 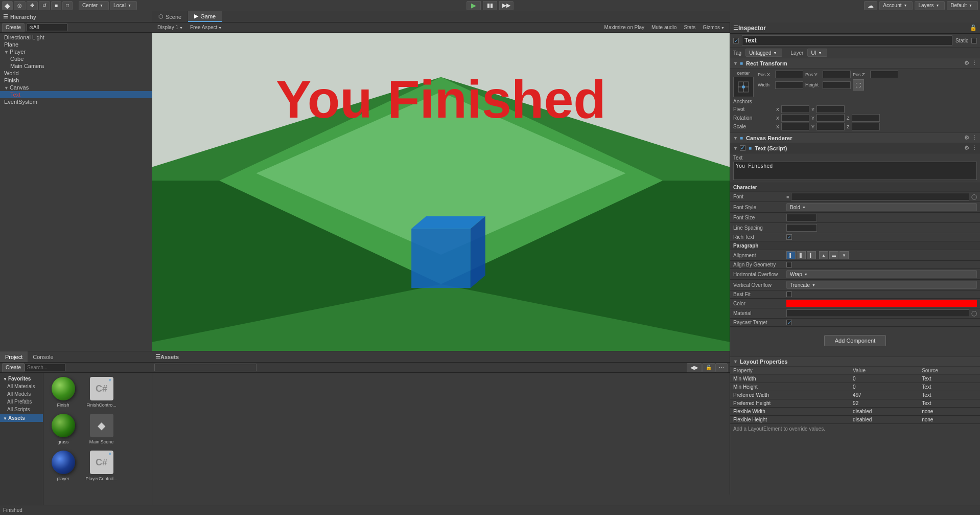 What do you see at coordinates (7, 6) in the screenshot?
I see `unity-menu-btn: ◆` at bounding box center [7, 6].